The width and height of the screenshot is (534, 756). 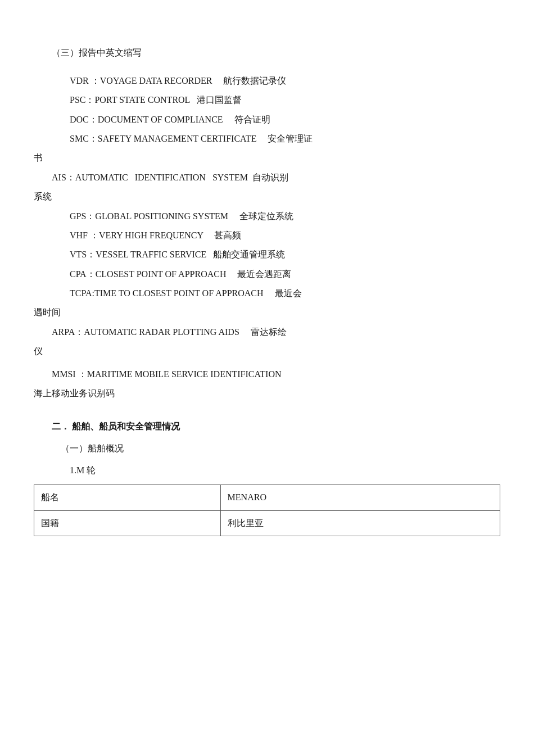 What do you see at coordinates (267, 471) in the screenshot?
I see `vessel-number-label: 1.M 轮` at bounding box center [267, 471].